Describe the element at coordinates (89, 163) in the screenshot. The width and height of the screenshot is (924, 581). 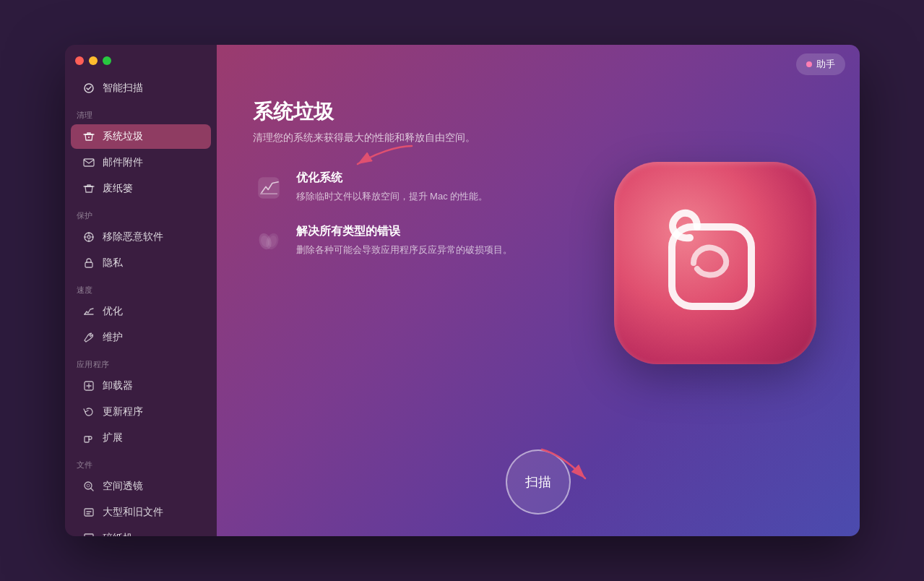
I see `mail-icon` at that location.